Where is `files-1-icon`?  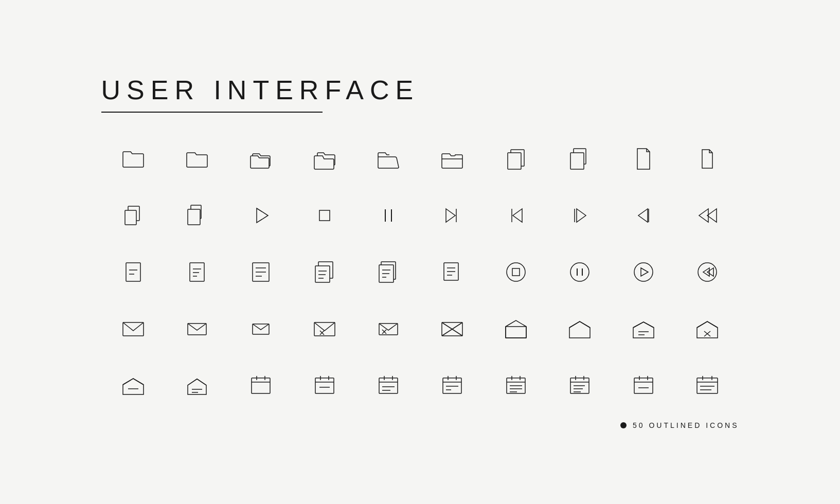 files-1-icon is located at coordinates (133, 215).